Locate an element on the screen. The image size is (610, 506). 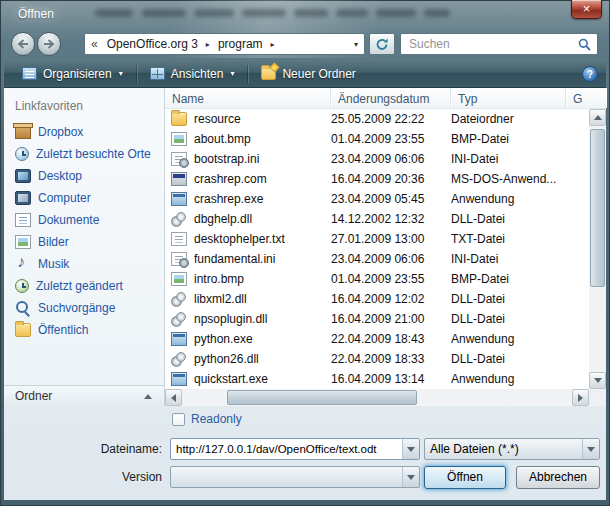
file-type: MS-DOS-Anwend... is located at coordinates (508, 179).